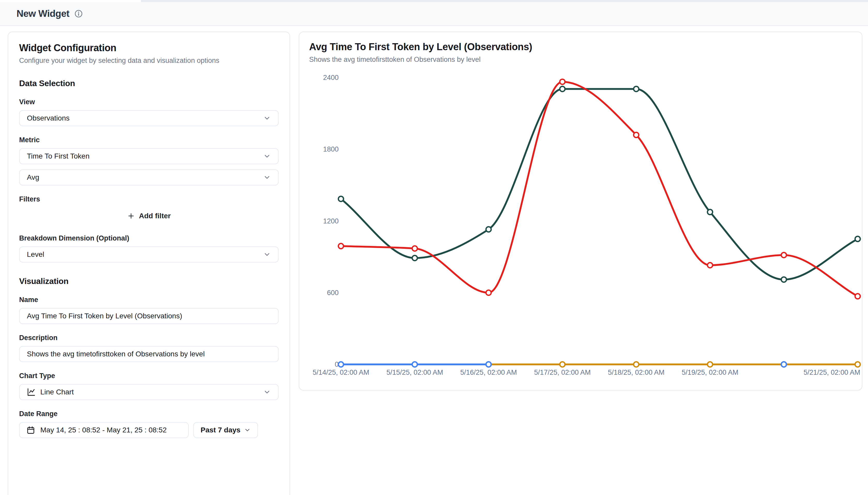 The image size is (868, 495). I want to click on chart-type-label: Chart Type, so click(149, 376).